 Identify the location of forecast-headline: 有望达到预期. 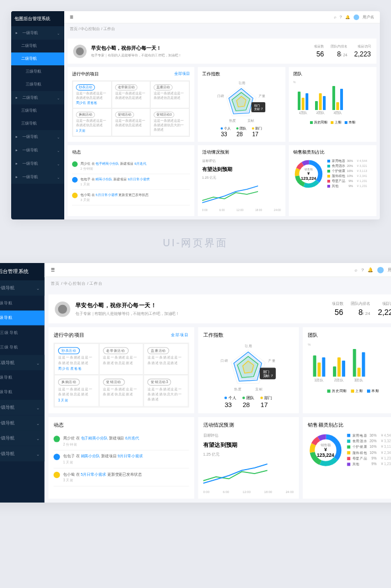
(249, 446).